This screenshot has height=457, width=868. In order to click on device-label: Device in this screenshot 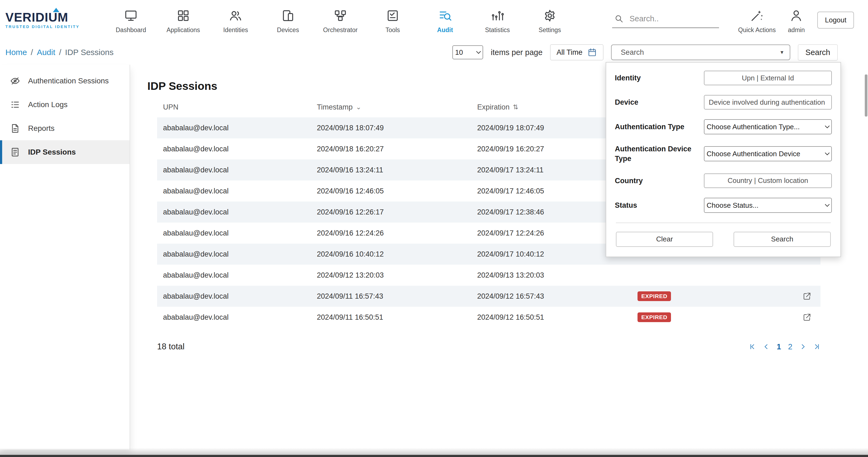, I will do `click(656, 102)`.